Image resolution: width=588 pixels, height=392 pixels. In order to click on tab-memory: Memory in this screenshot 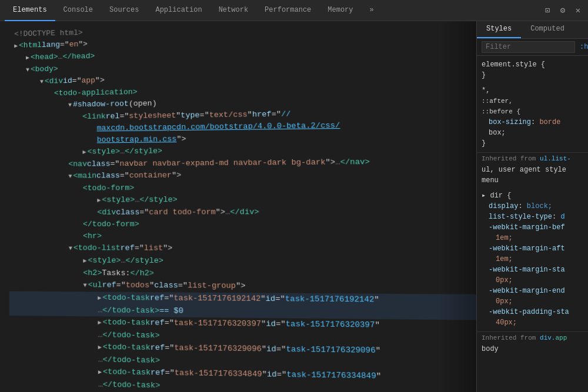, I will do `click(340, 11)`.